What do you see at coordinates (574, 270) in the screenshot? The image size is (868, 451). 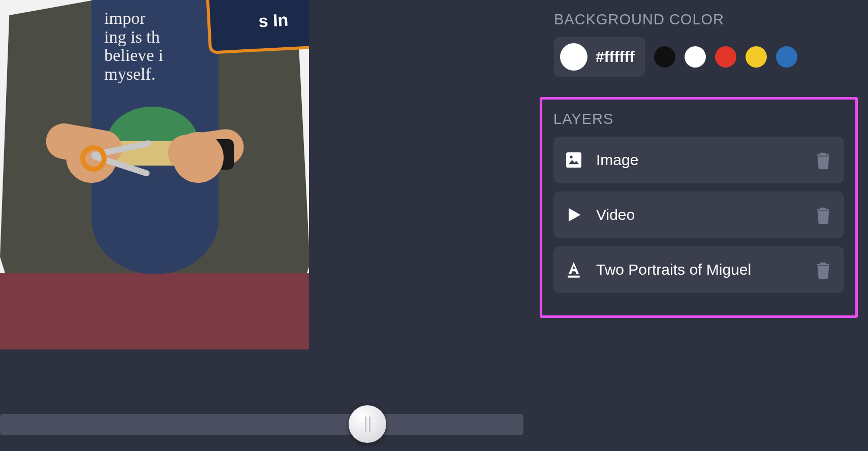 I see `text-underline-icon` at bounding box center [574, 270].